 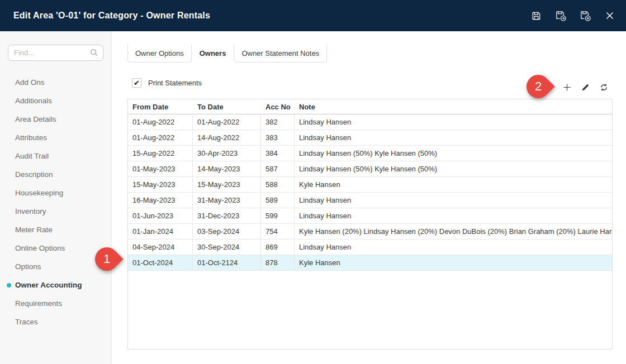 What do you see at coordinates (160, 231) in the screenshot?
I see `table-cell: 01-Jan-2024` at bounding box center [160, 231].